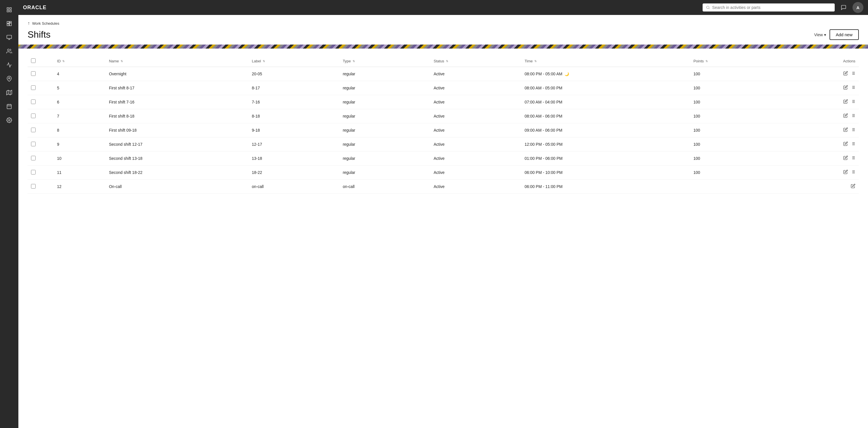 The width and height of the screenshot is (868, 428). I want to click on row-id: 12, so click(80, 187).